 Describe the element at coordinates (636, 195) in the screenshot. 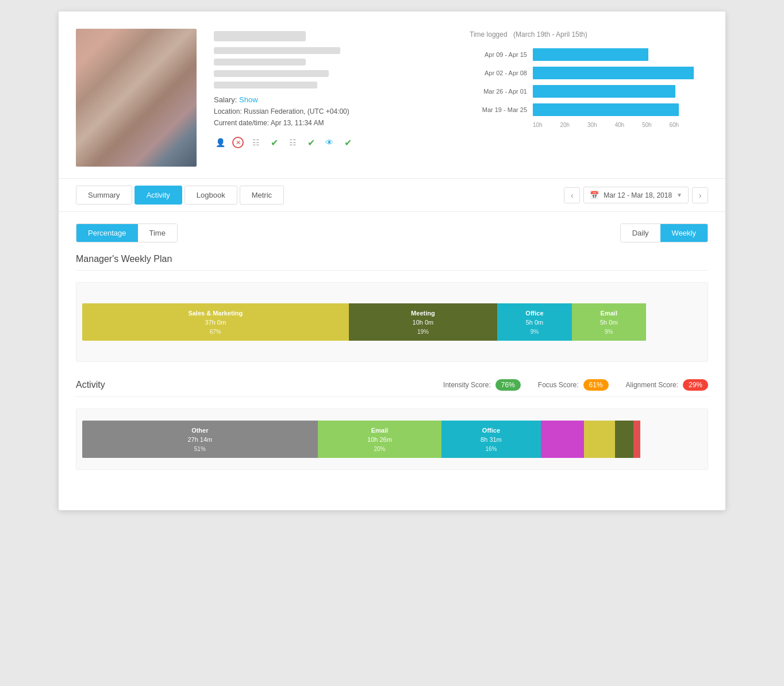

I see `tabs-right: ‹ 📅 Mar 12 - Mar 18, 2018 ▼ ›` at that location.